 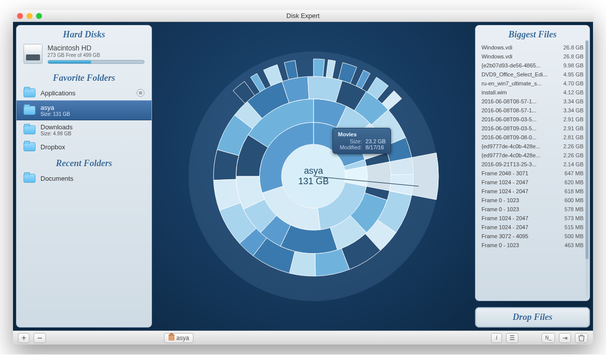 I want to click on stop-scan-icon, so click(x=140, y=93).